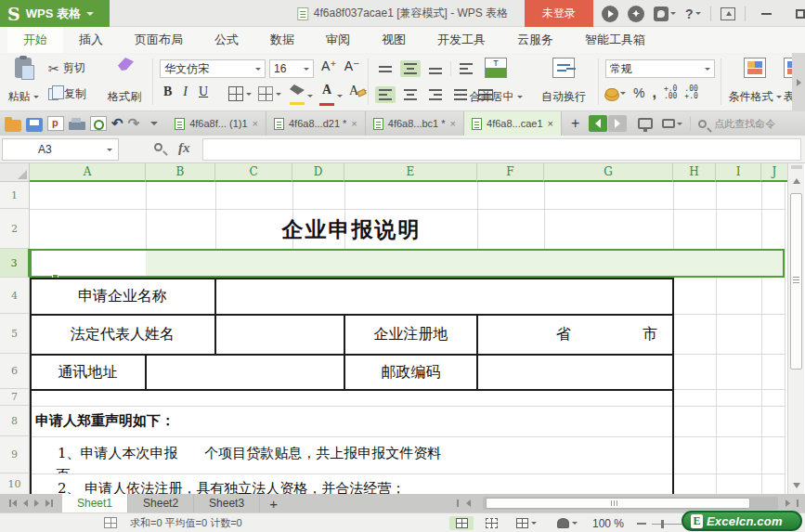 The image size is (805, 532). Describe the element at coordinates (665, 14) in the screenshot. I see `skin-menu` at that location.